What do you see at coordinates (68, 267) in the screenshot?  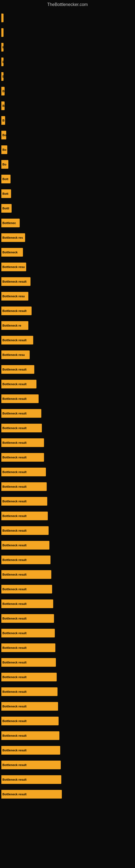 I see `bar-row: Bottleneck resu` at bounding box center [68, 267].